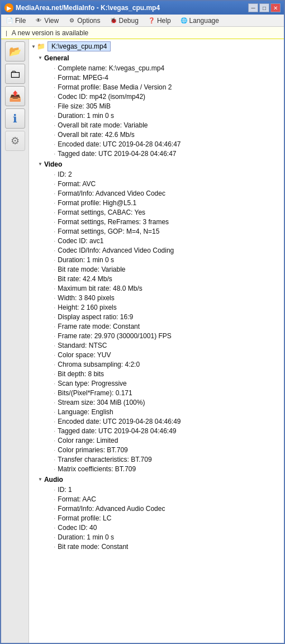 The height and width of the screenshot is (644, 285). What do you see at coordinates (160, 451) in the screenshot?
I see `video-property-29: Color primaries: BT.709` at bounding box center [160, 451].